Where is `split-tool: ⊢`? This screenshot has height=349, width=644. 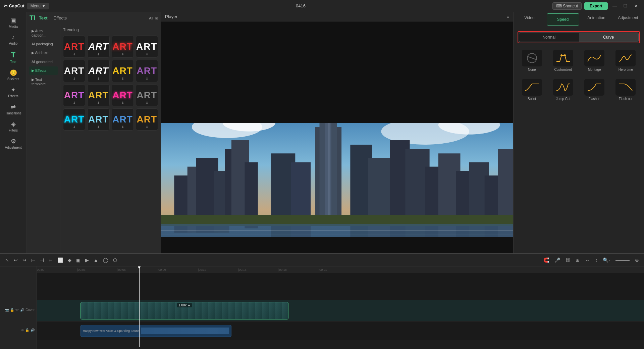
split-tool: ⊢ is located at coordinates (33, 260).